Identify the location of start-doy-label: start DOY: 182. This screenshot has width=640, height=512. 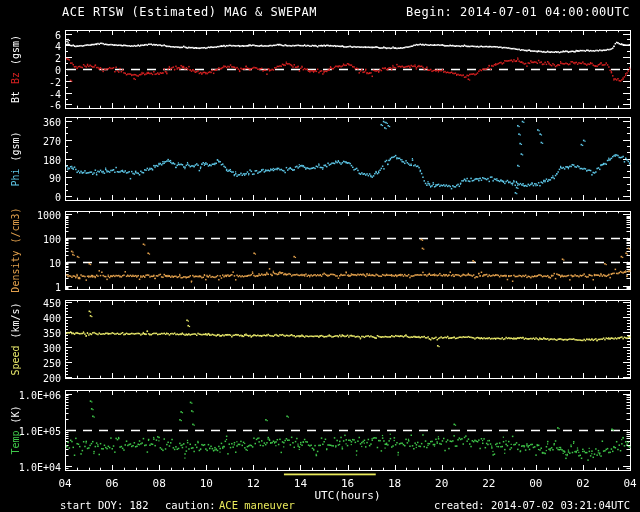
(104, 505).